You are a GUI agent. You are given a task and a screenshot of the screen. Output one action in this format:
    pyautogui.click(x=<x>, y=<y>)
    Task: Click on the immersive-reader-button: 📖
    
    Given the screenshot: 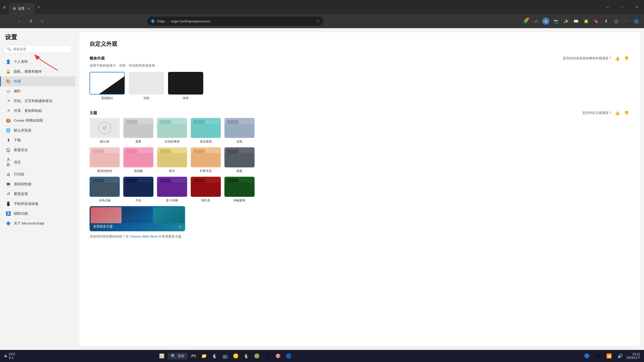 What is the action you would take?
    pyautogui.click(x=576, y=21)
    